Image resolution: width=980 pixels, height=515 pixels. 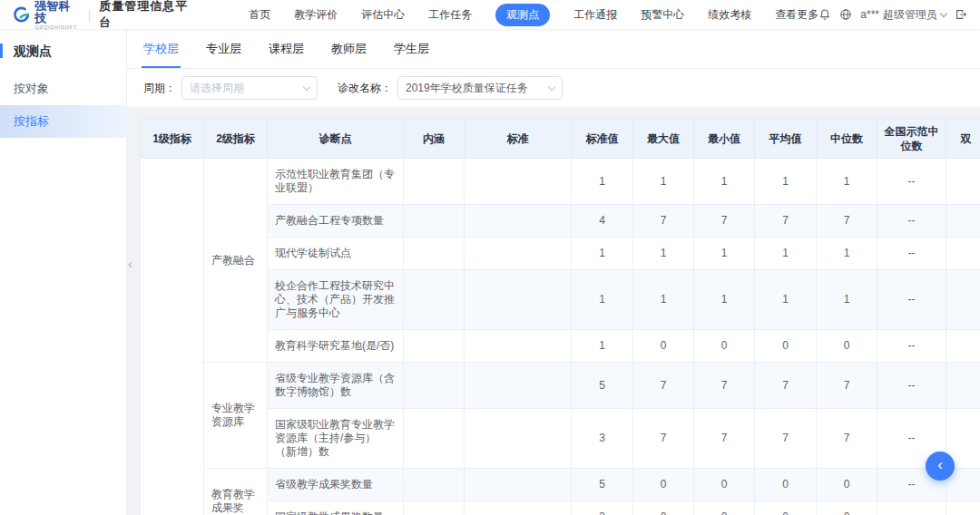 What do you see at coordinates (964, 139) in the screenshot?
I see `column-header-11: 双` at bounding box center [964, 139].